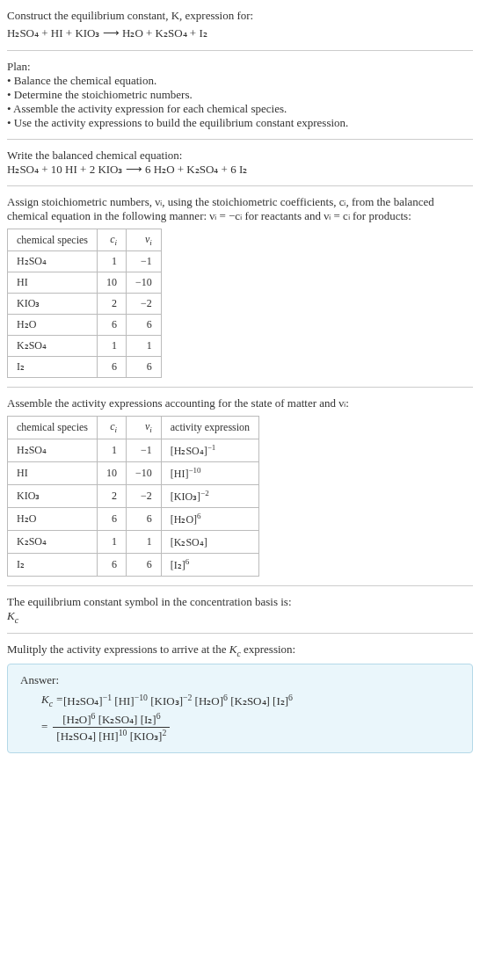 The image size is (480, 980). Describe the element at coordinates (165, 33) in the screenshot. I see `prompt-rhs: H₂O + K₂SO₄ + I₂` at that location.